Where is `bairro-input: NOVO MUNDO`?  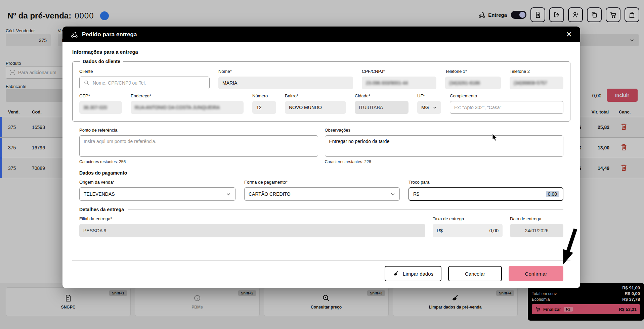 bairro-input: NOVO MUNDO is located at coordinates (315, 107).